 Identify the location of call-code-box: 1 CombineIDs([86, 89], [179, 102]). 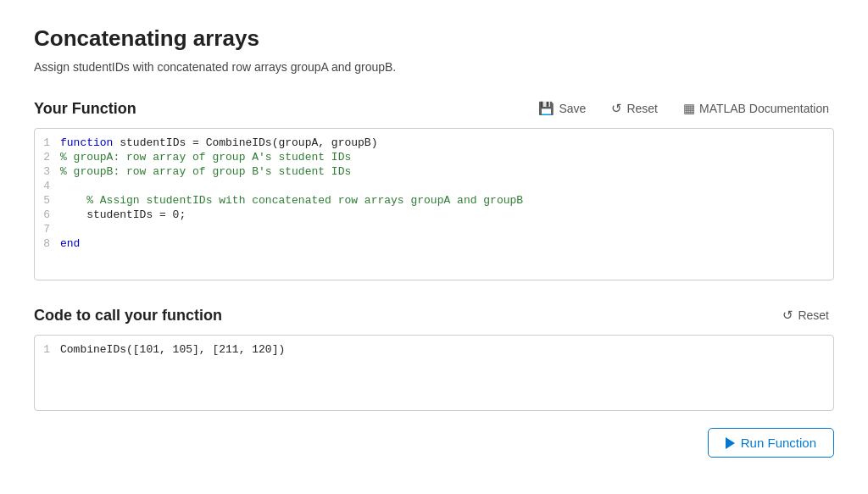
(434, 373).